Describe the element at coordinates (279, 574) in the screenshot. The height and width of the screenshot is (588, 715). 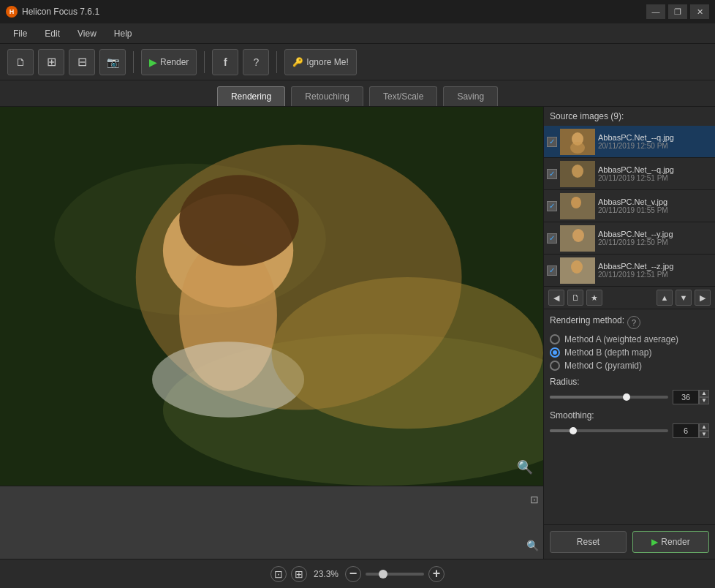
I see `zoom-fit-button: ⊡` at that location.